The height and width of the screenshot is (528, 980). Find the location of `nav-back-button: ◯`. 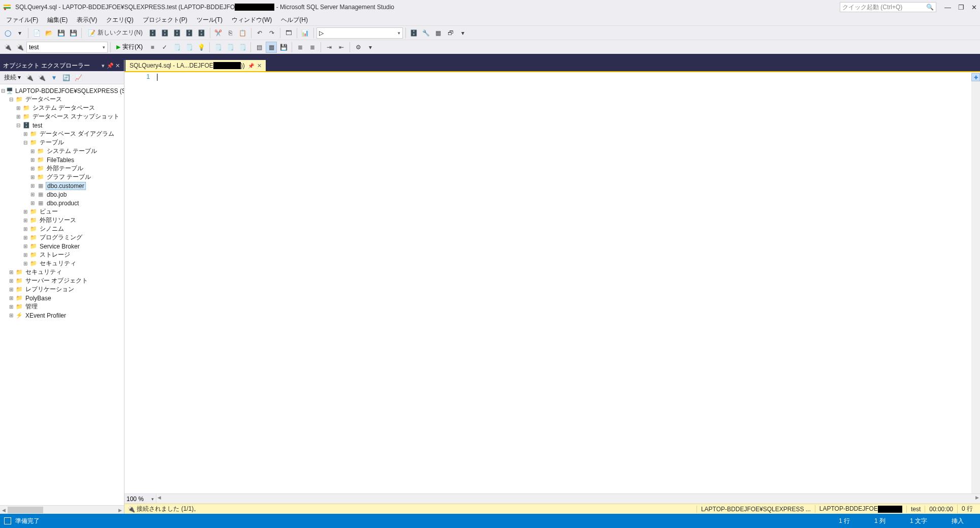

nav-back-button: ◯ is located at coordinates (8, 33).